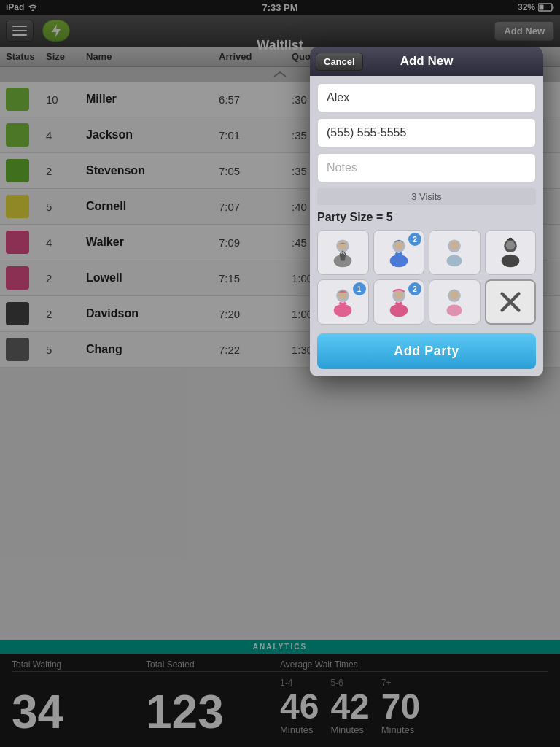 The width and height of the screenshot is (560, 747). Describe the element at coordinates (427, 98) in the screenshot. I see `name-input` at that location.